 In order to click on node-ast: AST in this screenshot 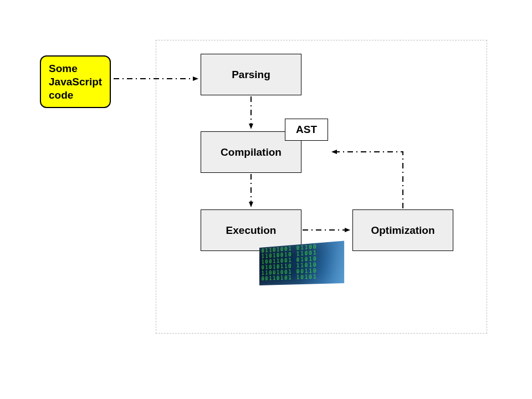, I will do `click(306, 130)`.